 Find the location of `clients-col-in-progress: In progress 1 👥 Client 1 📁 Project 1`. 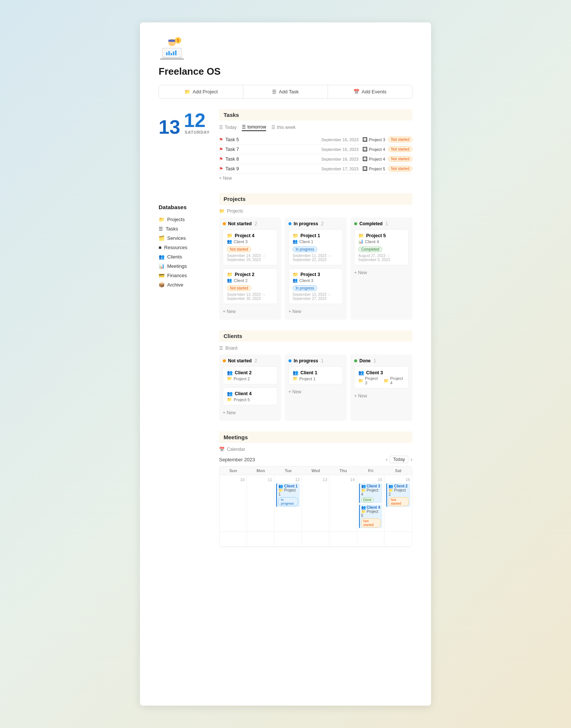

clients-col-in-progress: In progress 1 👥 Client 1 📁 Project 1 is located at coordinates (316, 388).